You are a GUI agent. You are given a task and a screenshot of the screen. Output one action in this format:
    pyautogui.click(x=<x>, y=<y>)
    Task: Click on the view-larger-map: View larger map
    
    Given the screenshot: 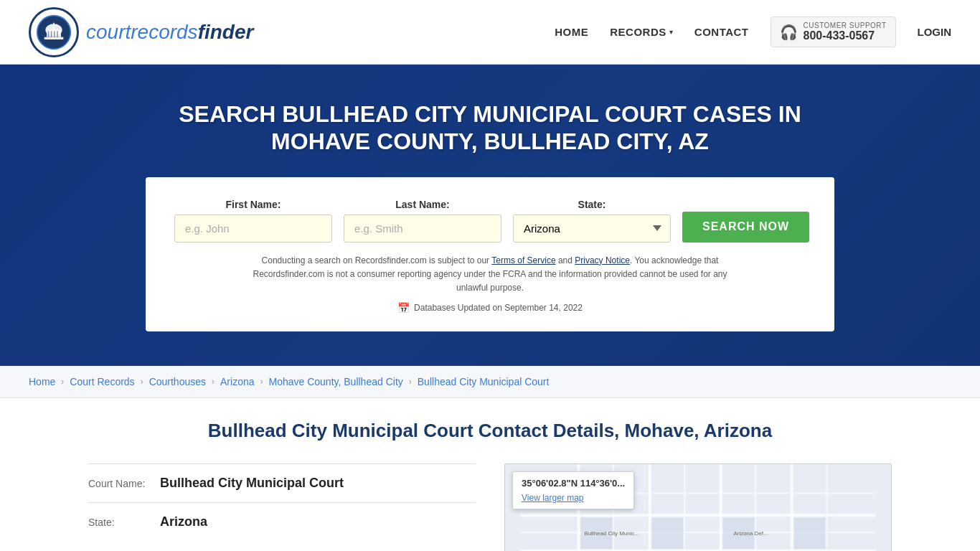 What is the action you would take?
    pyautogui.click(x=552, y=498)
    